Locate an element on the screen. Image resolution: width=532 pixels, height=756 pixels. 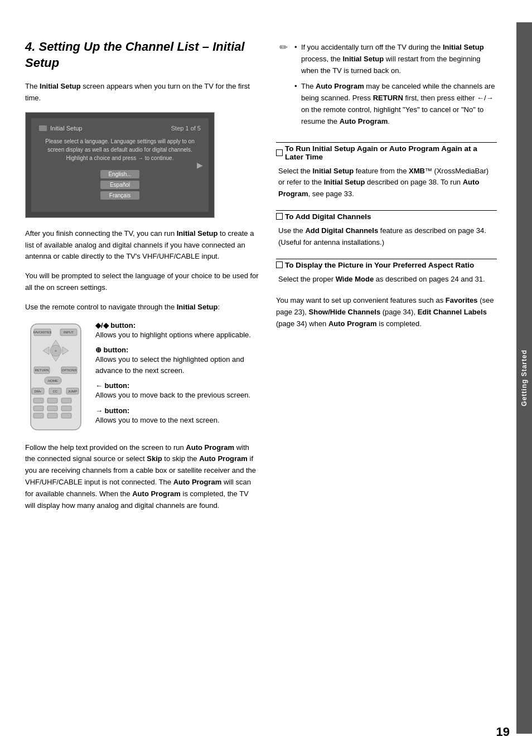
tv-screenshot-inner: Initial Setup Step 1 of 5 Please select … is located at coordinates (120, 165).